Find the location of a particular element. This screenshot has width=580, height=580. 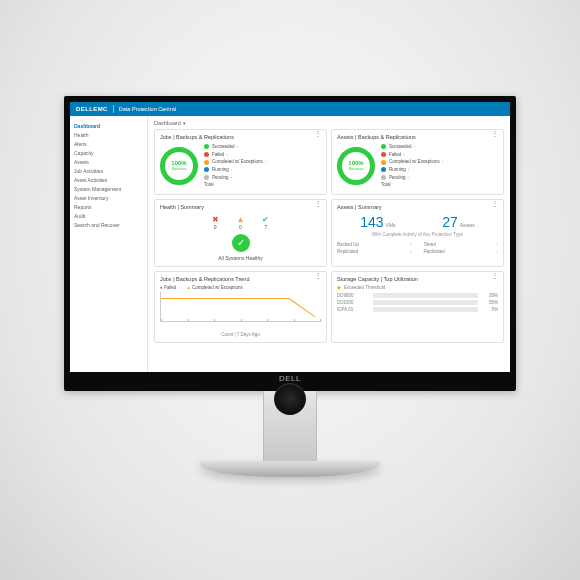

sidebar-item-assets: Assets is located at coordinates (108, 162).